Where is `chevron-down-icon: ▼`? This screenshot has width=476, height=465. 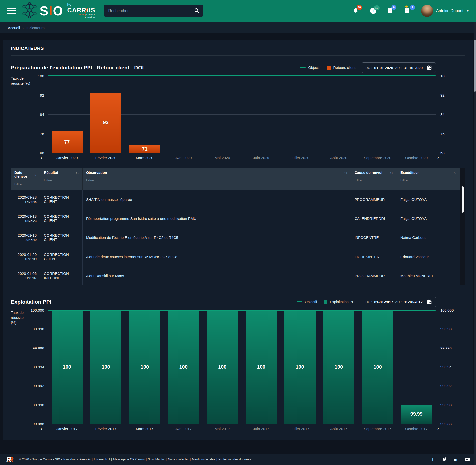 chevron-down-icon: ▼ is located at coordinates (468, 11).